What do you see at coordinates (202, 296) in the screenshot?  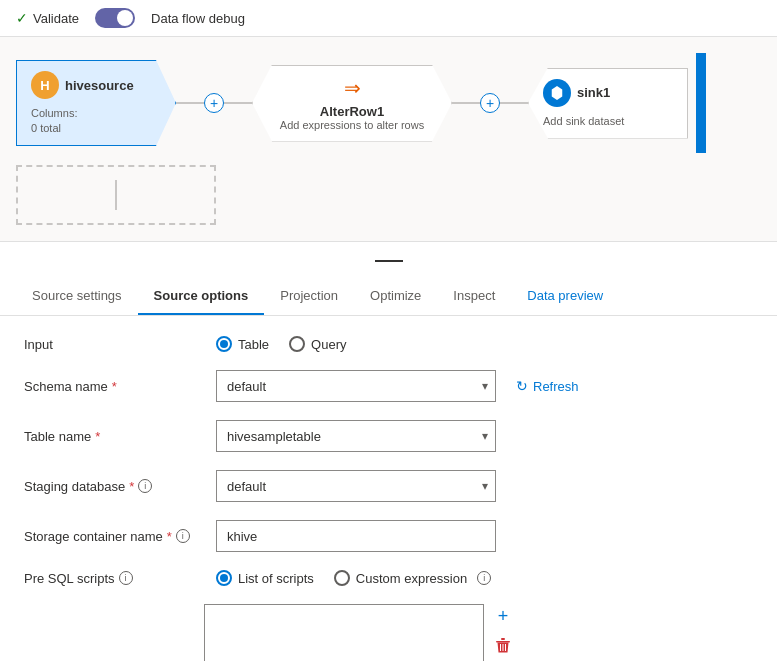 I see `tab-source-options: Source options` at bounding box center [202, 296].